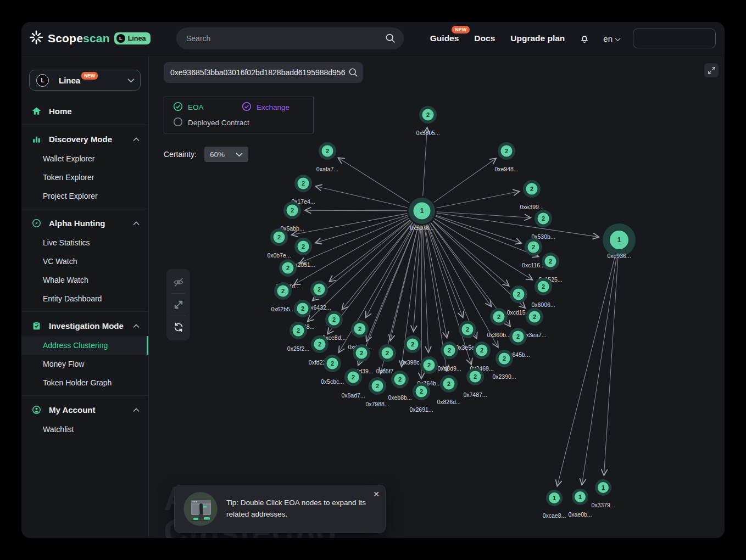 This screenshot has height=560, width=746. I want to click on graph-node-0x0b7e: 20x0b7e..., so click(279, 244).